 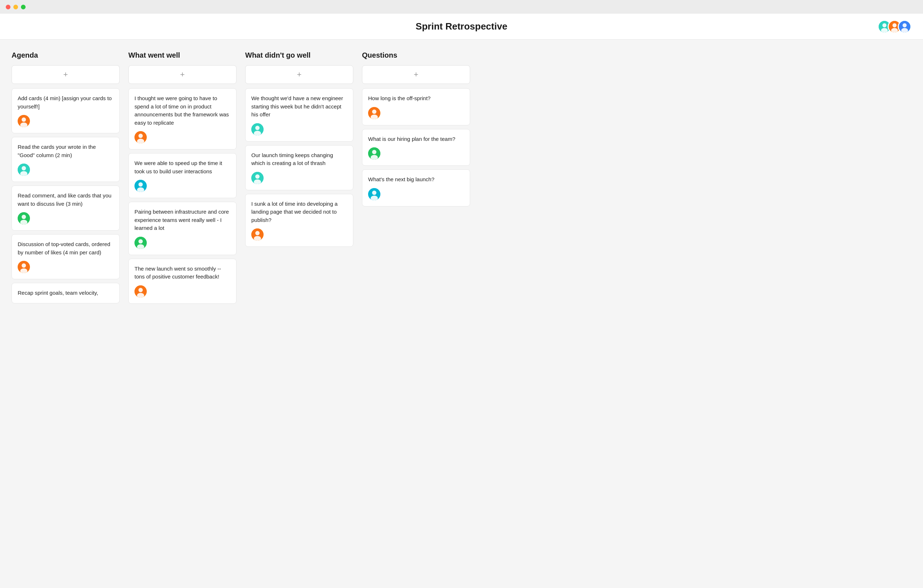 What do you see at coordinates (182, 220) in the screenshot?
I see `card-text: Pairing between infrastructure and core …` at bounding box center [182, 220].